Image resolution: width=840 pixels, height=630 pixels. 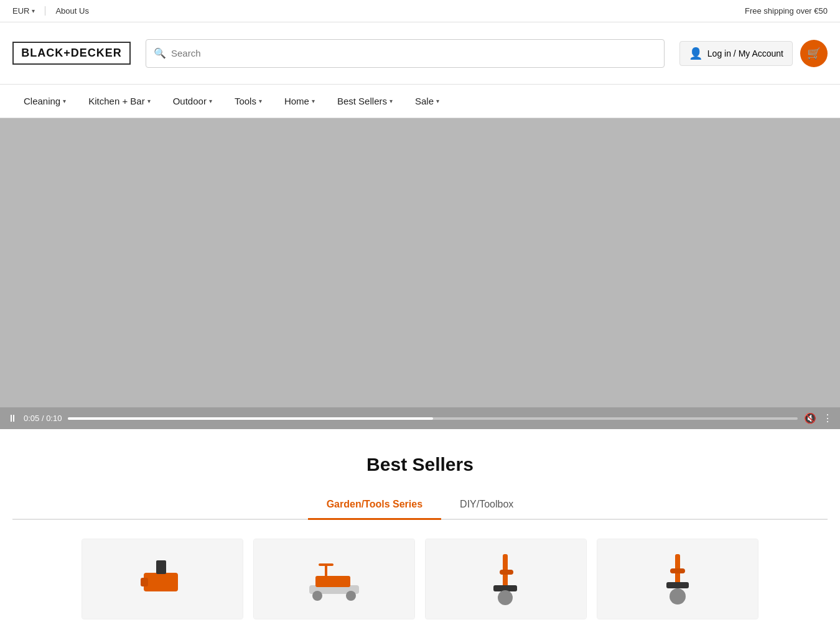 What do you see at coordinates (420, 11) in the screenshot?
I see `top-bar: EUR ▾ About Us Free shipping over €50` at bounding box center [420, 11].